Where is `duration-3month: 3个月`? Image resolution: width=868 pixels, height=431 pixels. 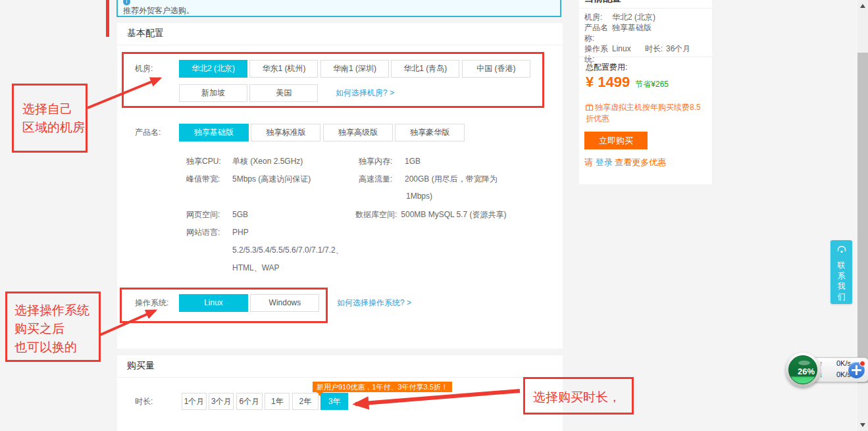 duration-3month: 3个月 is located at coordinates (221, 401).